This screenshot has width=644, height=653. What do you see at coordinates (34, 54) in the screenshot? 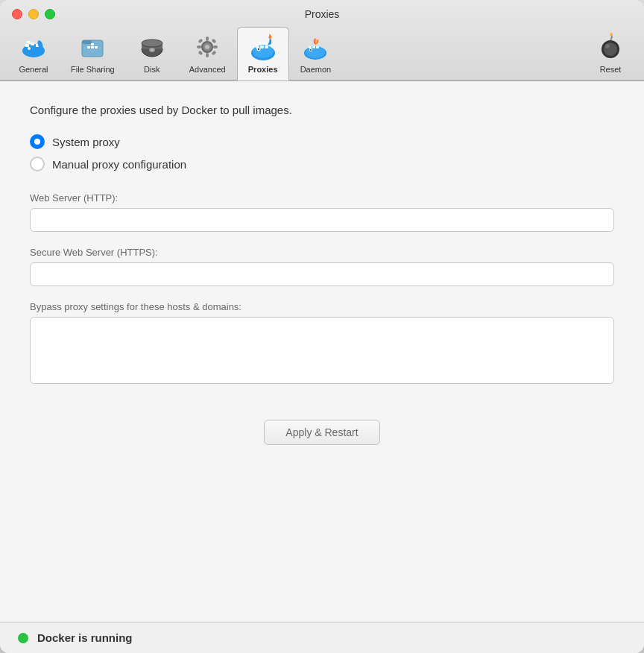
I see `tab-general: General` at bounding box center [34, 54].